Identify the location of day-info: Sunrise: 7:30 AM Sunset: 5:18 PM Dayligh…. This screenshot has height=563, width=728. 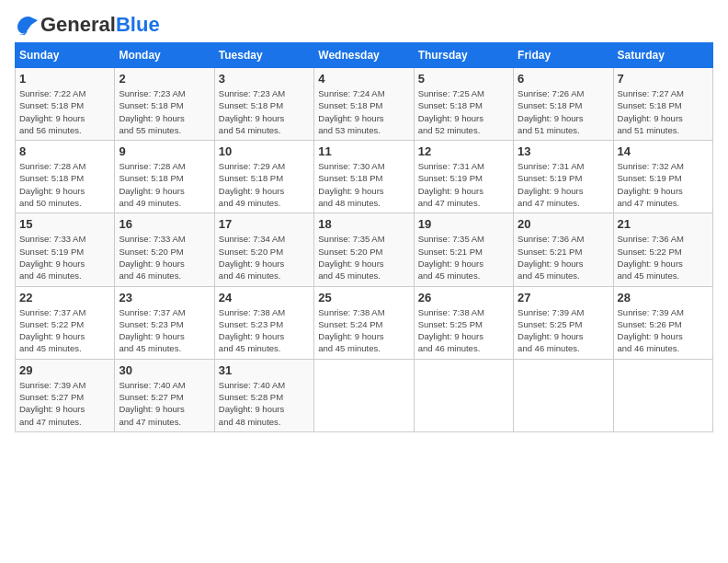
(364, 184).